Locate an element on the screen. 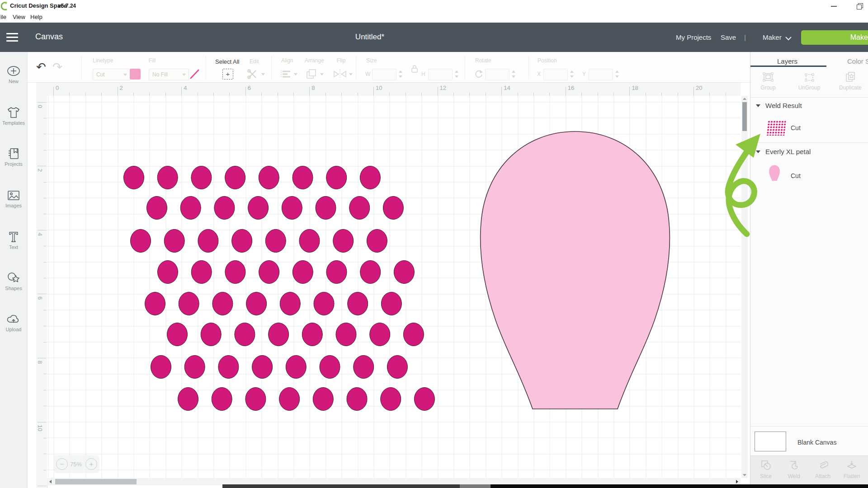 The image size is (868, 488). redo-icon: ↷ is located at coordinates (57, 67).